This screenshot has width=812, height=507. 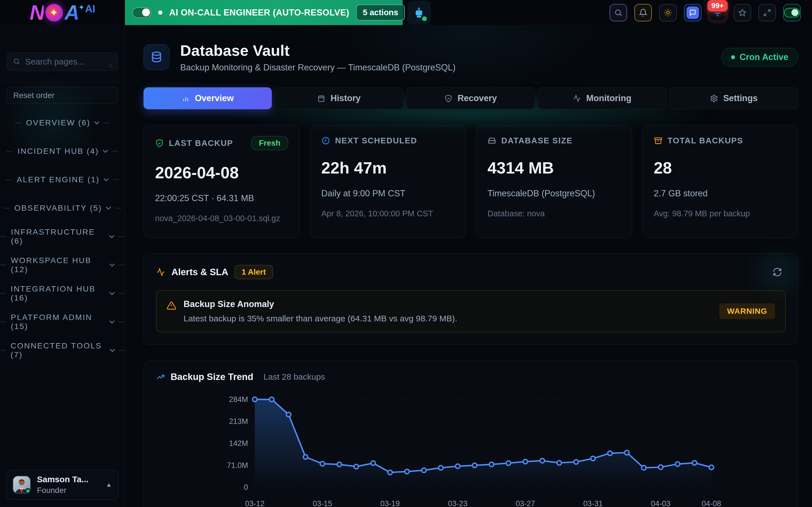 What do you see at coordinates (294, 377) in the screenshot?
I see `chart-subtitle: Last 28 backups` at bounding box center [294, 377].